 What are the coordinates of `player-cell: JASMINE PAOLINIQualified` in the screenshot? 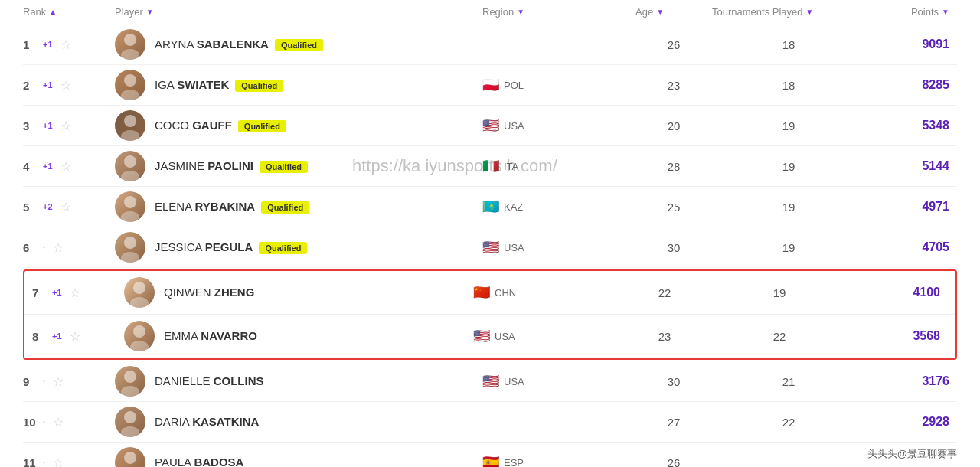 It's located at (299, 166).